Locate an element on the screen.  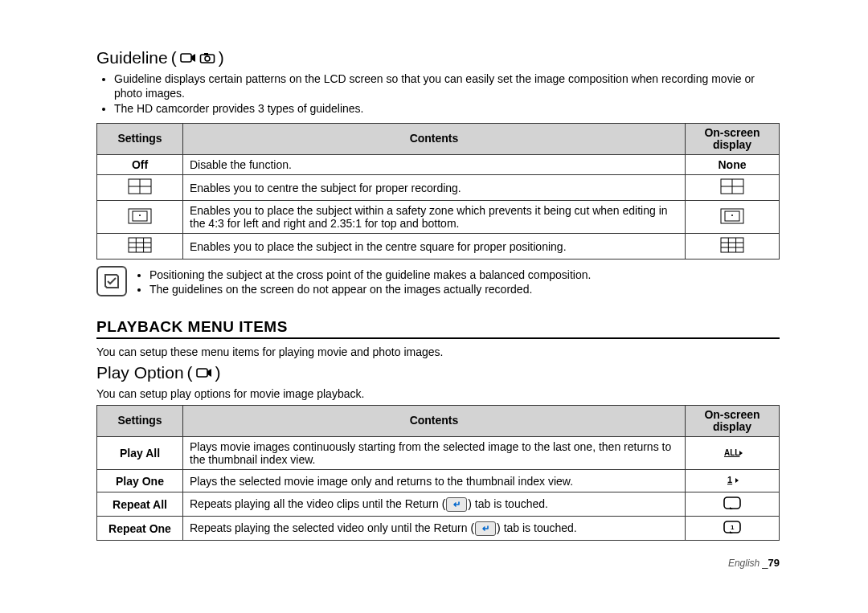
table-row: Play AllPlays movie images continuously … is located at coordinates (439, 453).